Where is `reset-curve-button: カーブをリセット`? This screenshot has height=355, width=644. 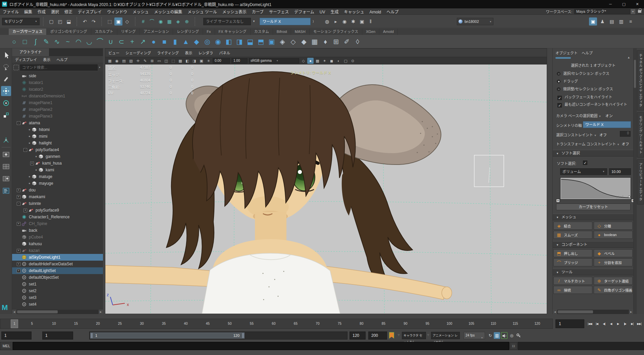
reset-curve-button: カーブをリセット is located at coordinates (593, 207).